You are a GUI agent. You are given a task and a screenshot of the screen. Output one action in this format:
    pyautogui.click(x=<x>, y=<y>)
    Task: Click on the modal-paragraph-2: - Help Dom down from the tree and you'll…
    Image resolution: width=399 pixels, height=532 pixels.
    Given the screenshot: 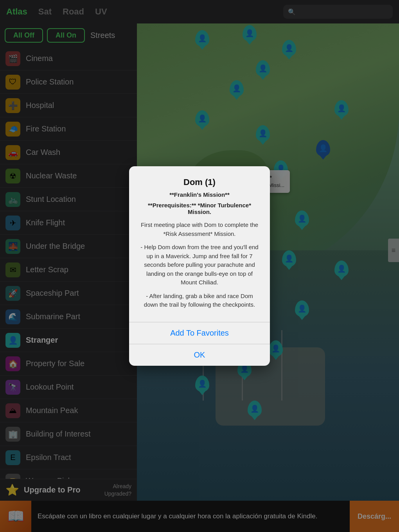 What is the action you would take?
    pyautogui.click(x=200, y=265)
    